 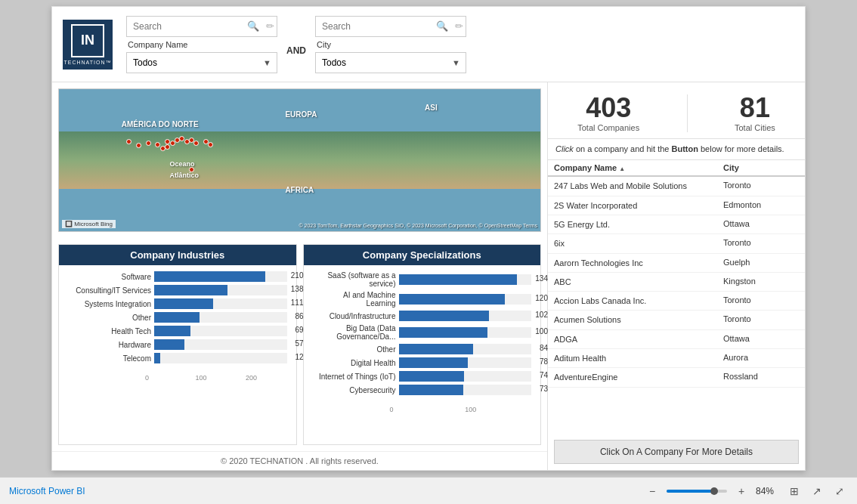 I want to click on zoom-slider-fill, so click(x=689, y=491).